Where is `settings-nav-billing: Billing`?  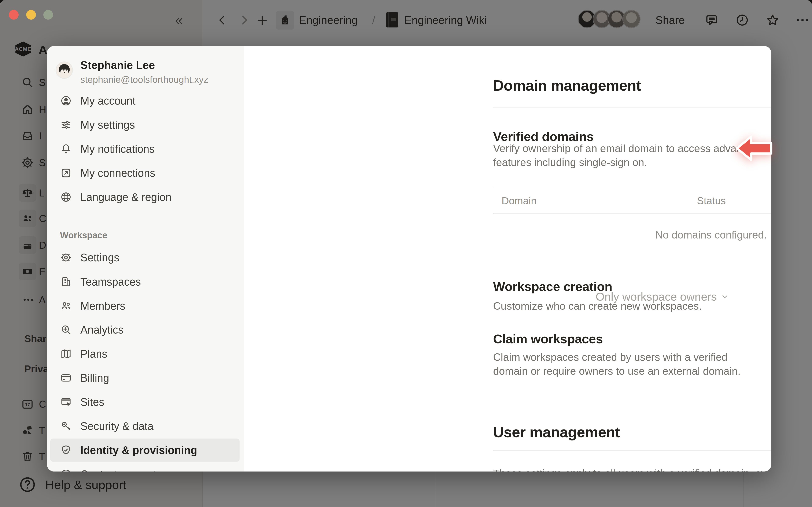 settings-nav-billing: Billing is located at coordinates (145, 378).